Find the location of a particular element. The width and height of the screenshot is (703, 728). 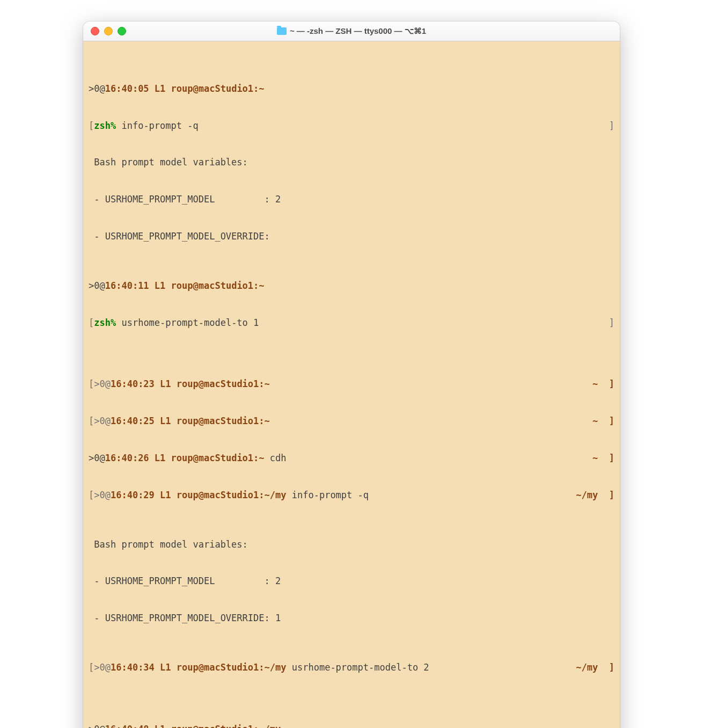

maximize-icon is located at coordinates (122, 31).